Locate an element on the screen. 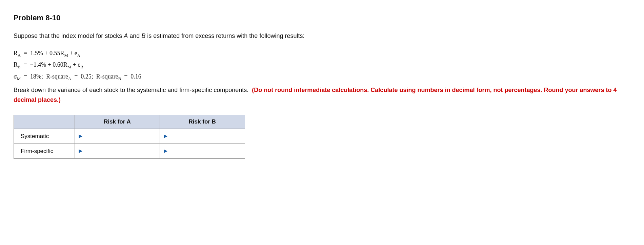  firm-specific-risk-b-input is located at coordinates (206, 151).